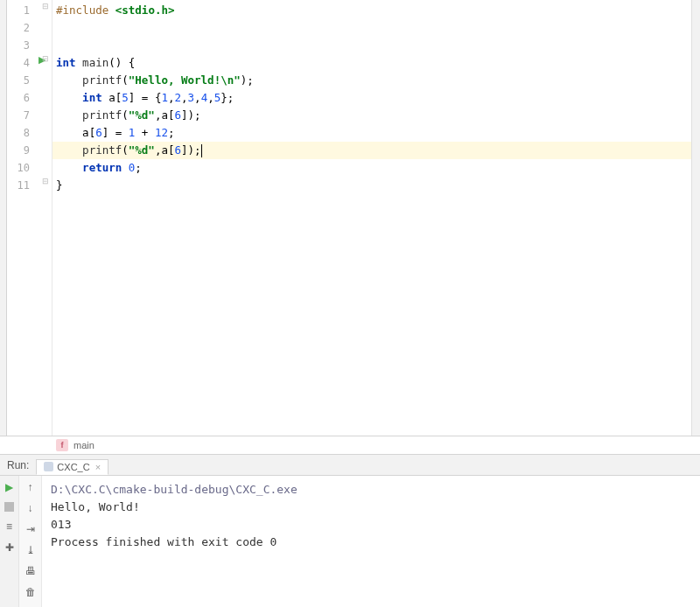  Describe the element at coordinates (22, 185) in the screenshot. I see `line-number: 11` at that location.